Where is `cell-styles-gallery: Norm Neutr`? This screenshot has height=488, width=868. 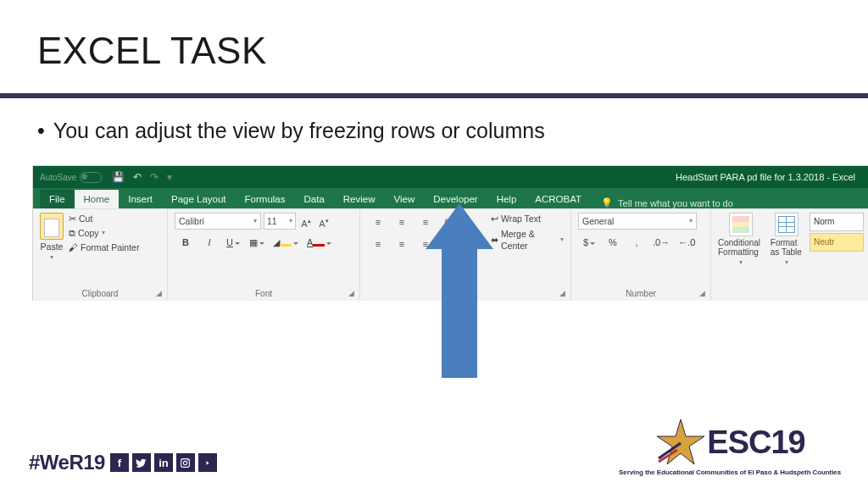 cell-styles-gallery: Norm Neutr is located at coordinates (837, 232).